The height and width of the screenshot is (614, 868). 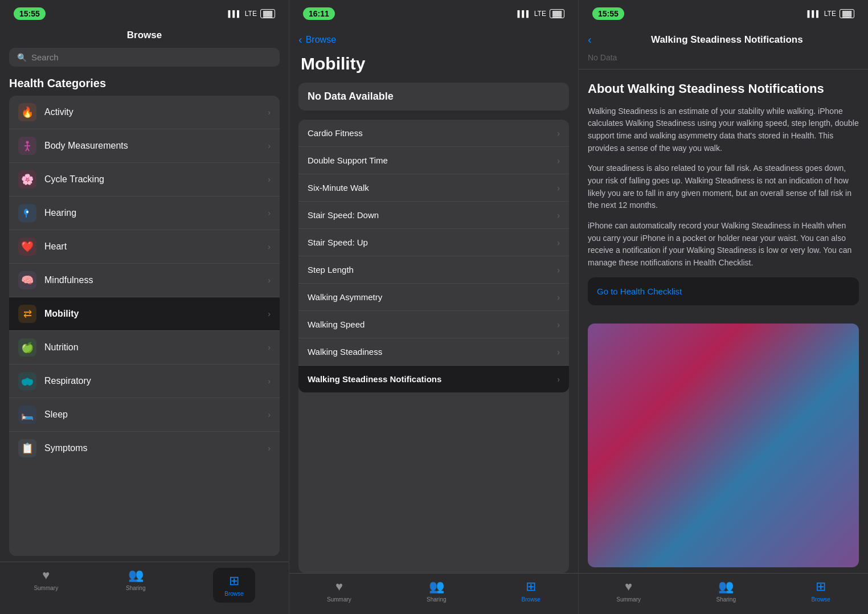 I want to click on heart-chevron: ›, so click(x=269, y=247).